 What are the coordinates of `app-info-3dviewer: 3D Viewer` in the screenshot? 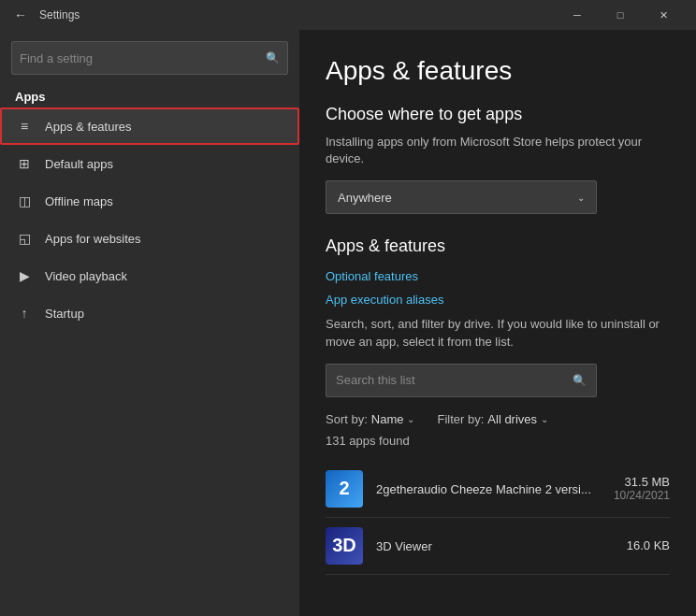 It's located at (495, 546).